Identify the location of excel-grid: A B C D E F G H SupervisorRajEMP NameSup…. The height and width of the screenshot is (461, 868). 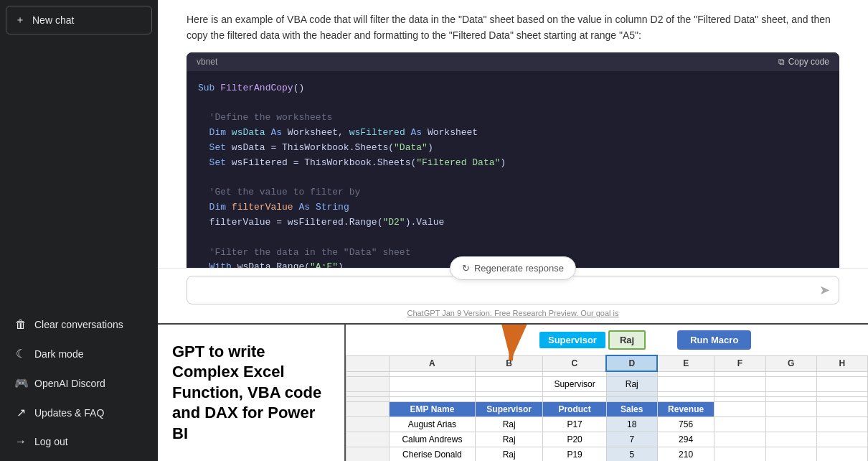
(607, 408).